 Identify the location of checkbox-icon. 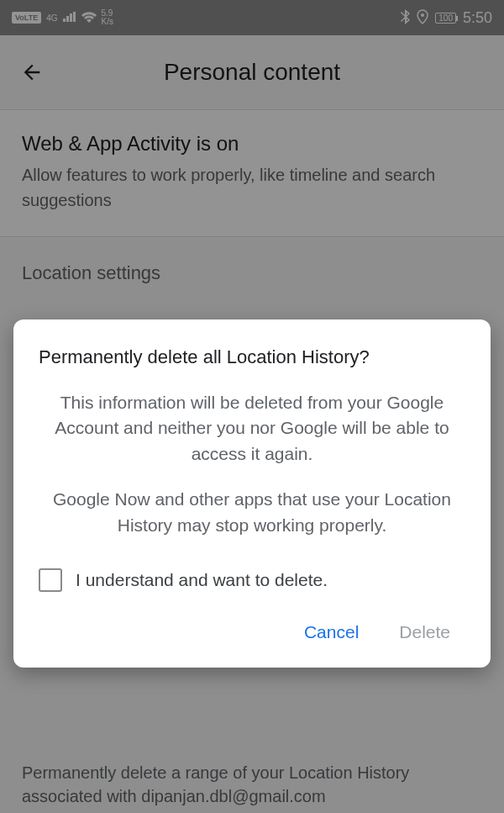
(50, 580).